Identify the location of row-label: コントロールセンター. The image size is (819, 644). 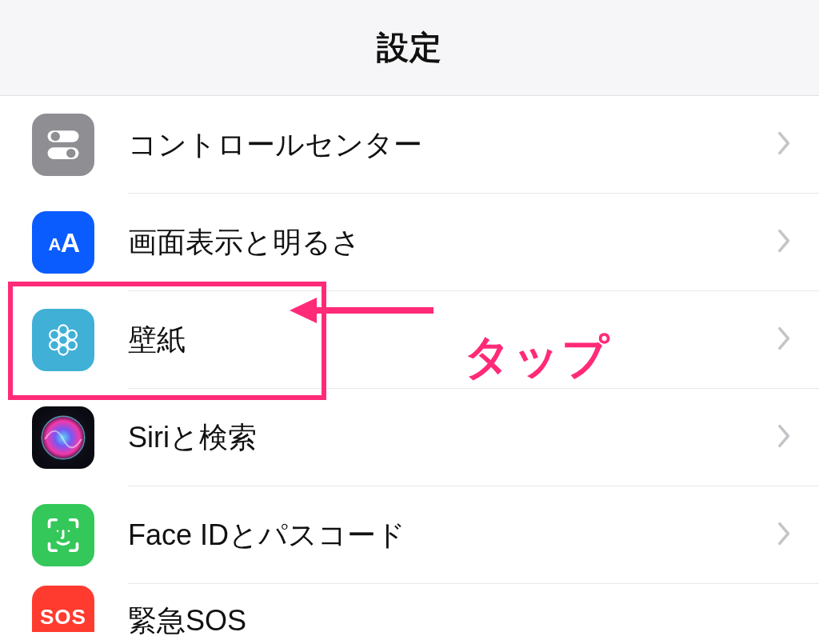
(448, 146).